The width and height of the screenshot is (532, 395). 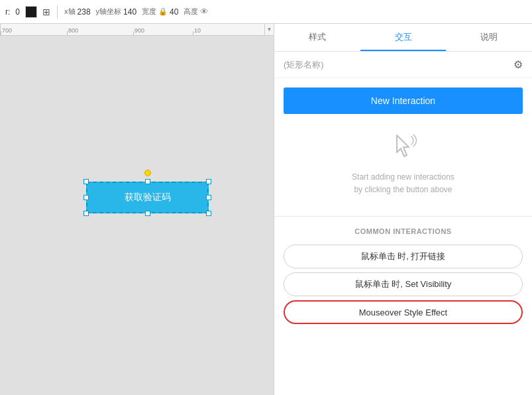 I want to click on handle-top-center, so click(x=148, y=182).